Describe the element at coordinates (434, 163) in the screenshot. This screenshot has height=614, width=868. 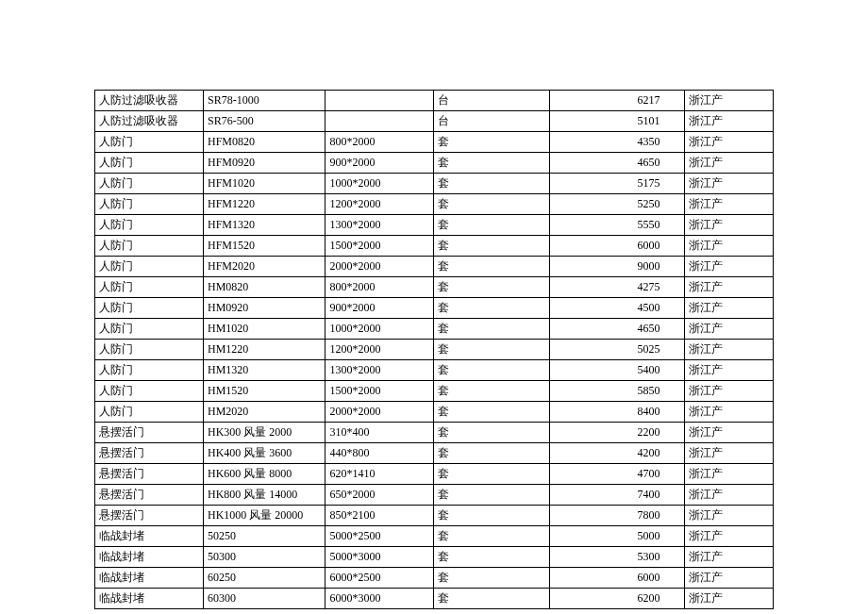
I see `table-row: 人防门HFM0920900*2000套4650浙江产` at that location.